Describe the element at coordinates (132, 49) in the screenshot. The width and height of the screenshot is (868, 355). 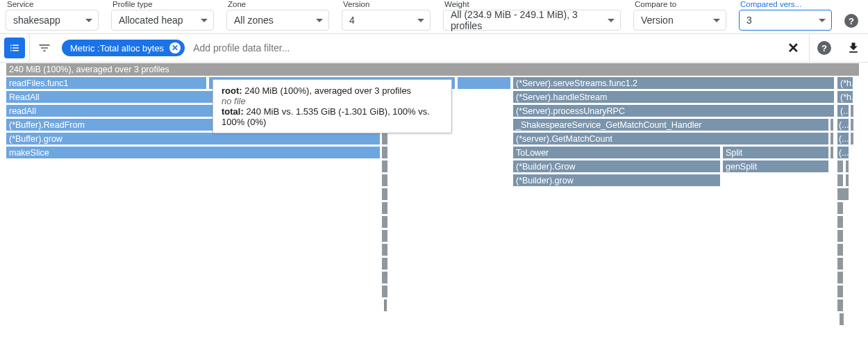
I see `metric-chip-value: Total alloc bytes` at that location.